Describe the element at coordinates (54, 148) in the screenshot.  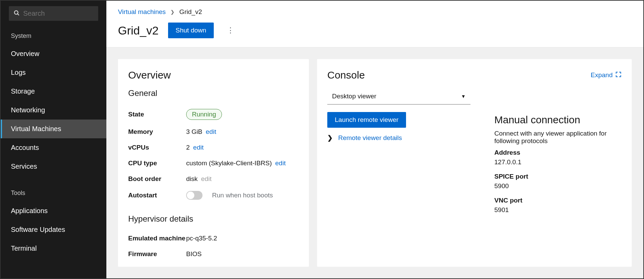
I see `sidebar-item-accounts: Accounts` at that location.